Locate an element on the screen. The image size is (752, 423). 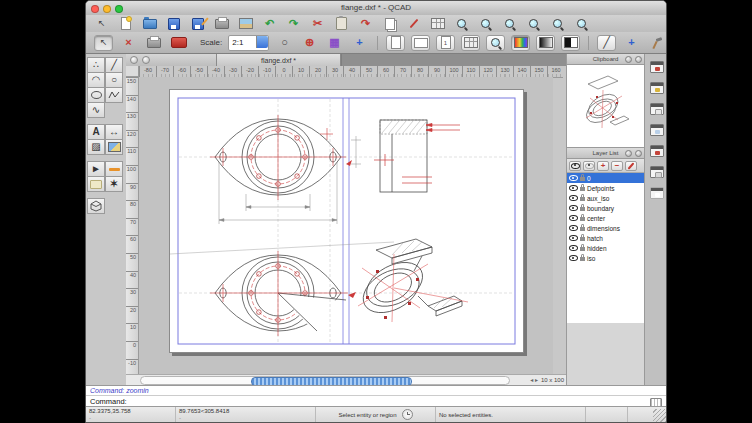
text-tool-button: A is located at coordinates (96, 132).